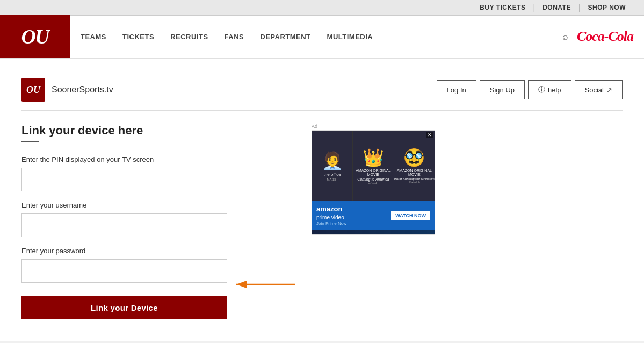 This screenshot has height=343, width=644. Describe the element at coordinates (156, 205) in the screenshot. I see `username-label: Enter your username` at that location.